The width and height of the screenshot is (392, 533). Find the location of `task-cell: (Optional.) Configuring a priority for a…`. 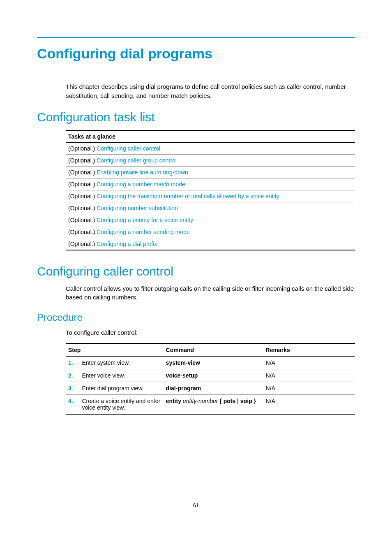

task-cell: (Optional.) Configuring a priority for a… is located at coordinates (210, 220).